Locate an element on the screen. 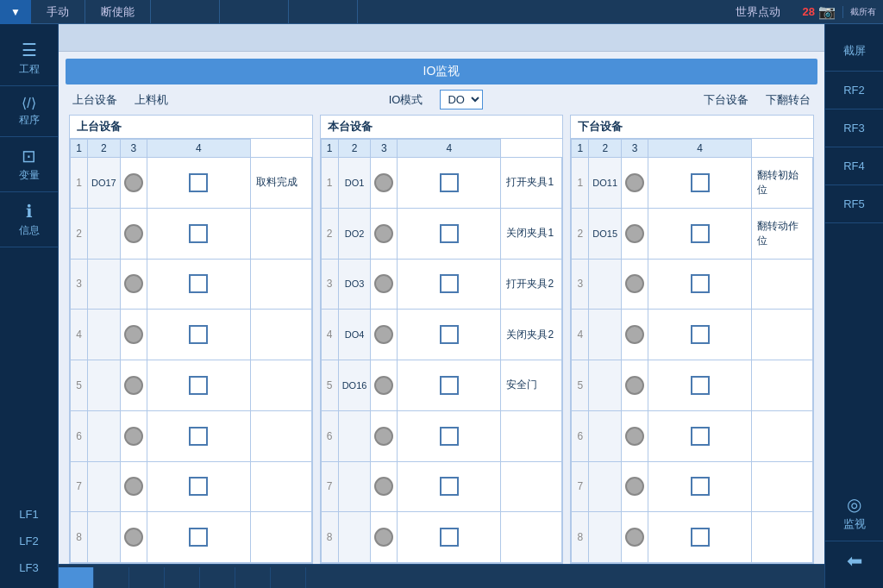 This screenshot has height=588, width=883. top-bar-manual: 手动 is located at coordinates (59, 12).